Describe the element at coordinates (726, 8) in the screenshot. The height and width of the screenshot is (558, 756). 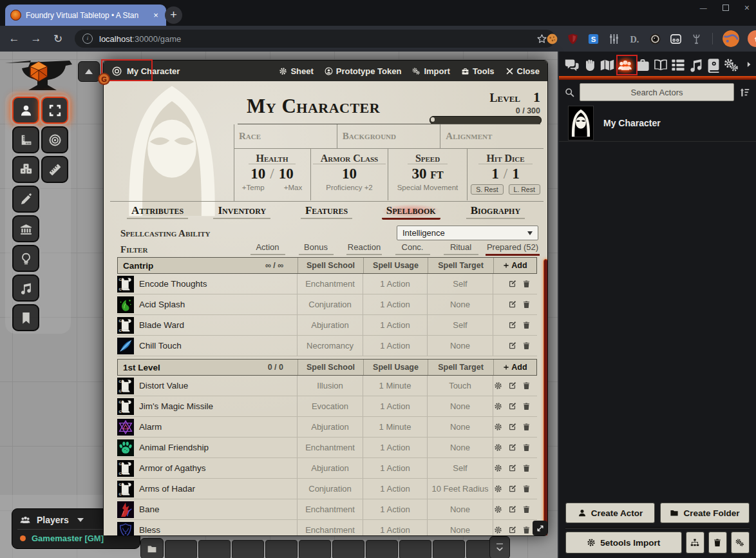
I see `window-maximize-button` at that location.